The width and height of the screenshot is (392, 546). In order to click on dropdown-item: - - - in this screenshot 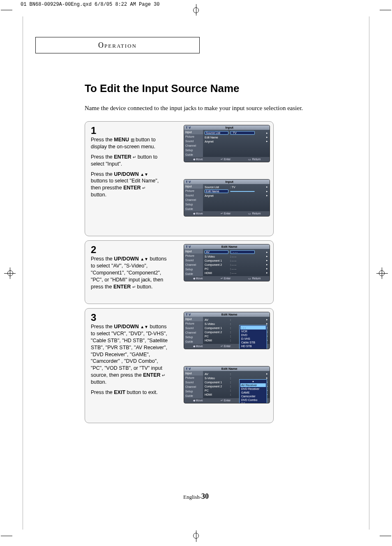, I will do `click(253, 328)`.